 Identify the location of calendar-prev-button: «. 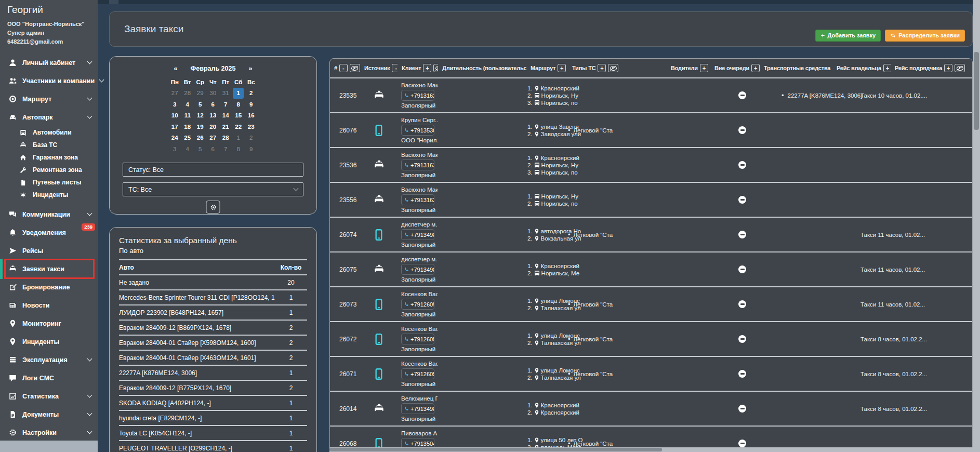
(176, 69).